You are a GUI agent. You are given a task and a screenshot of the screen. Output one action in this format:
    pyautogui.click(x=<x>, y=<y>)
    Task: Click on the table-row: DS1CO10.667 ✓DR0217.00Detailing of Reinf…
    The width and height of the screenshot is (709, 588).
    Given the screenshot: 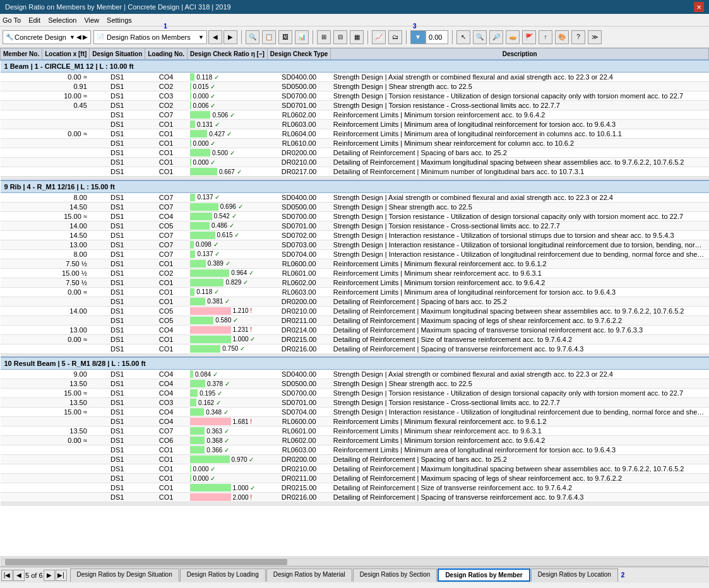 What is the action you would take?
    pyautogui.click(x=355, y=172)
    